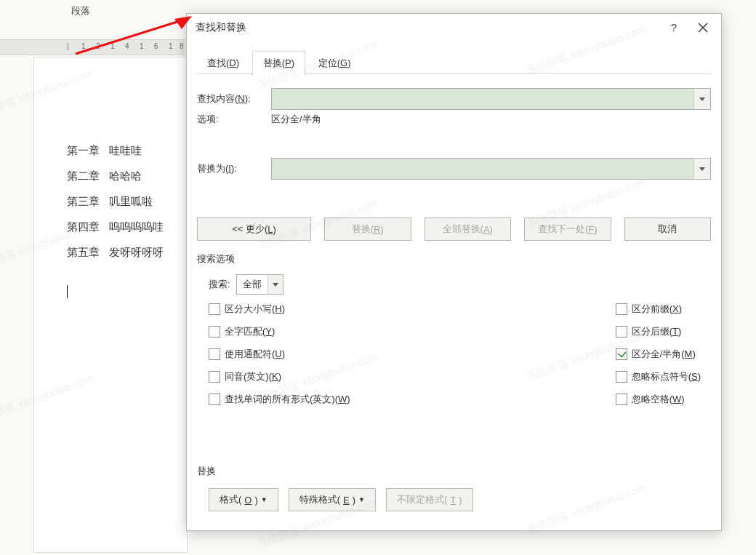  What do you see at coordinates (230, 119) in the screenshot?
I see `options-label: 选项:` at bounding box center [230, 119].